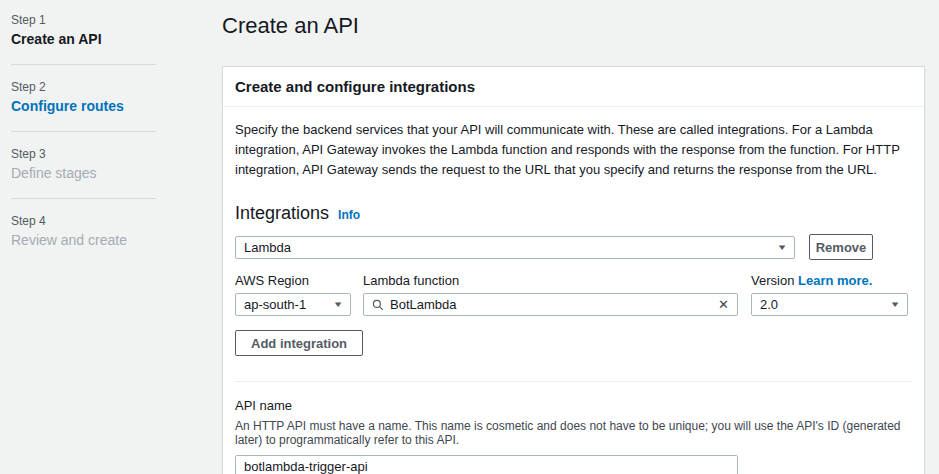 The image size is (939, 474). What do you see at coordinates (830, 304) in the screenshot?
I see `version-select: 2.0 ▼` at bounding box center [830, 304].